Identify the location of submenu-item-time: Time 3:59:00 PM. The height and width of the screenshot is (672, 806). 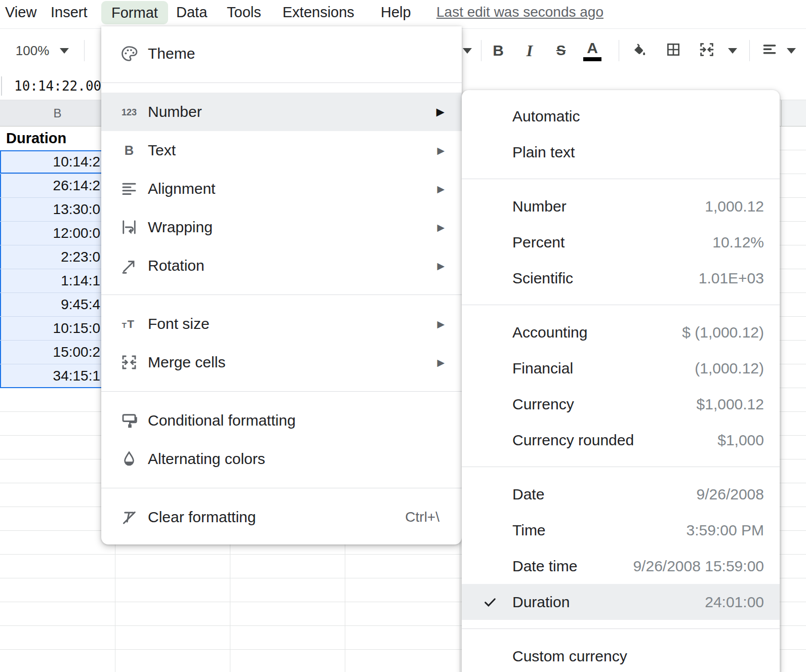
(621, 530).